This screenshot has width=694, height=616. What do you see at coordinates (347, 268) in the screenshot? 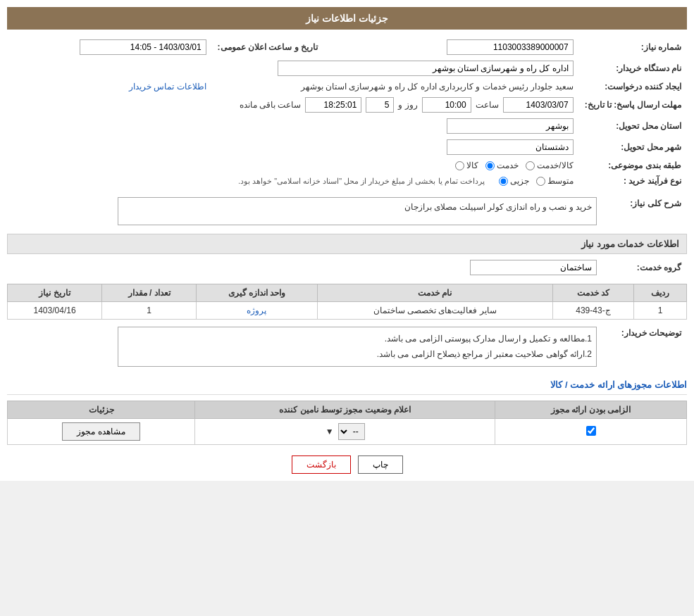
I see `service-group-table: گروه خدمت:` at bounding box center [347, 268].